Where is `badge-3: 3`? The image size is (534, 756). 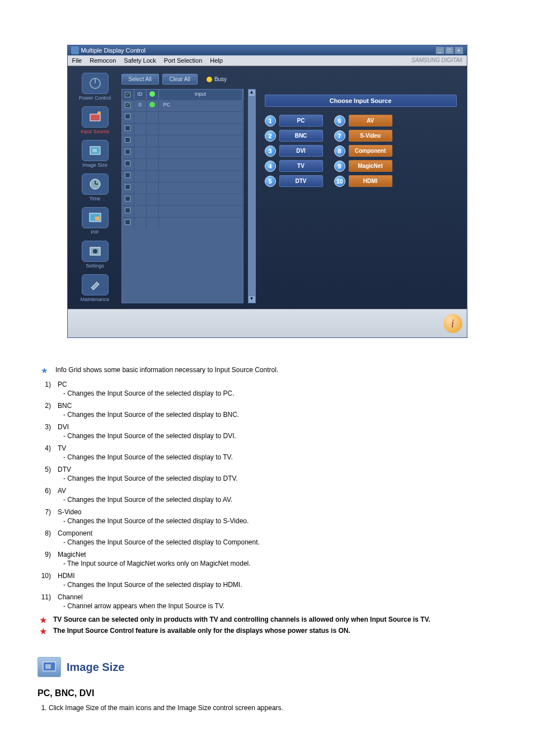
badge-3: 3 is located at coordinates (270, 151).